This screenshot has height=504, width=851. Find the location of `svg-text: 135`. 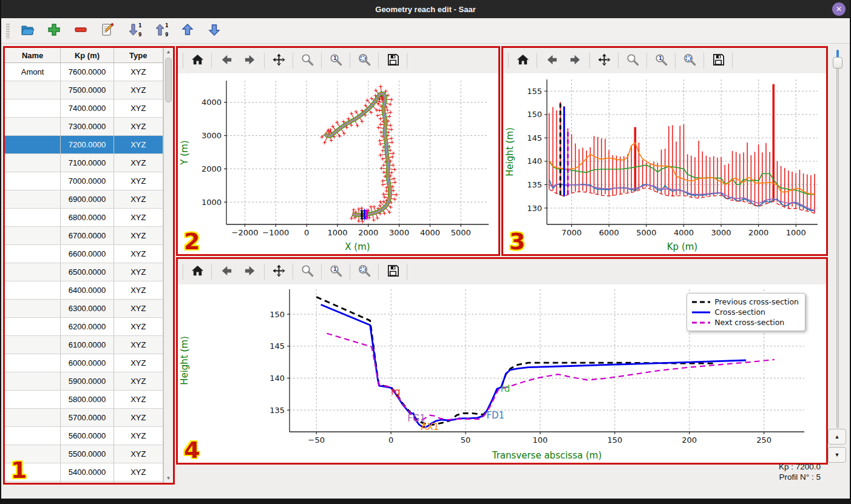

svg-text: 135 is located at coordinates (277, 410).